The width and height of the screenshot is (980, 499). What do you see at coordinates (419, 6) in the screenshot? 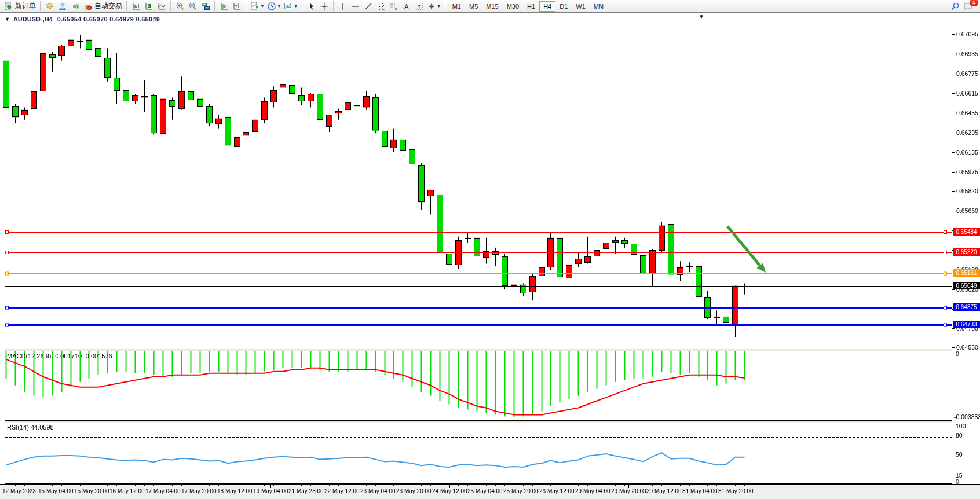
I see `label-tool-button: T` at bounding box center [419, 6].